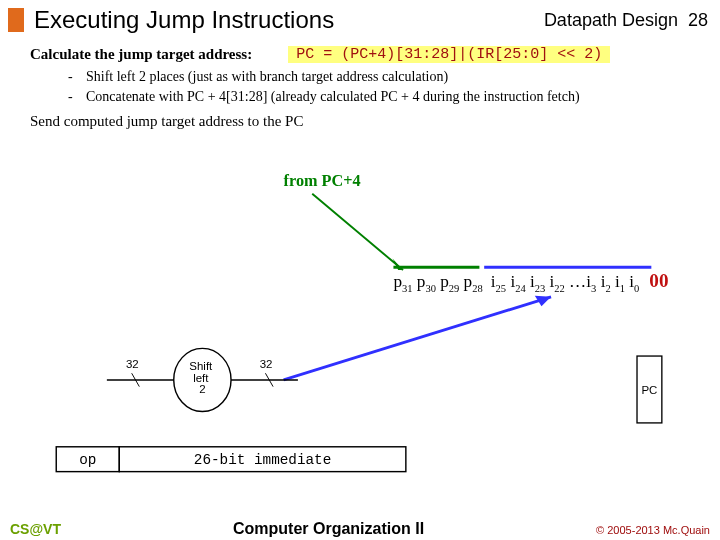 Image resolution: width=720 pixels, height=540 pixels. Describe the element at coordinates (384, 87) in the screenshot. I see `bullet-list: Shift left 2 places (just as with branch…` at that location.